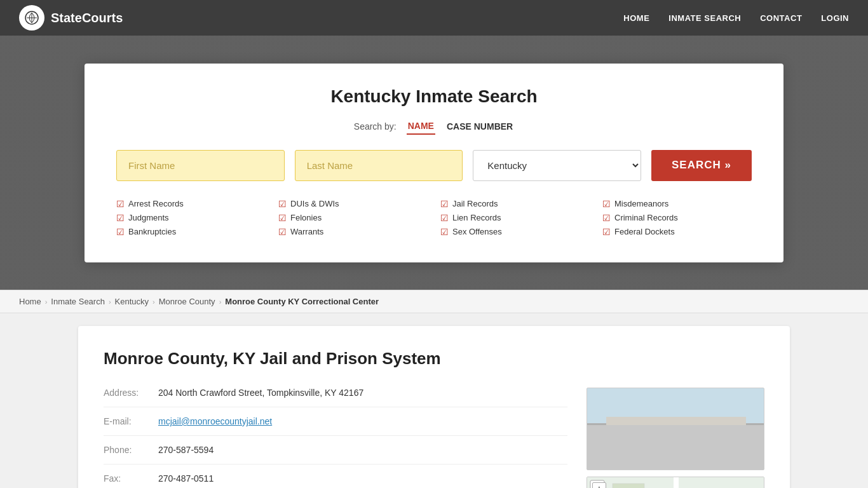 This screenshot has width=868, height=488. What do you see at coordinates (353, 232) in the screenshot?
I see `checkbox-item-warrants: ☑Warrants` at bounding box center [353, 232].